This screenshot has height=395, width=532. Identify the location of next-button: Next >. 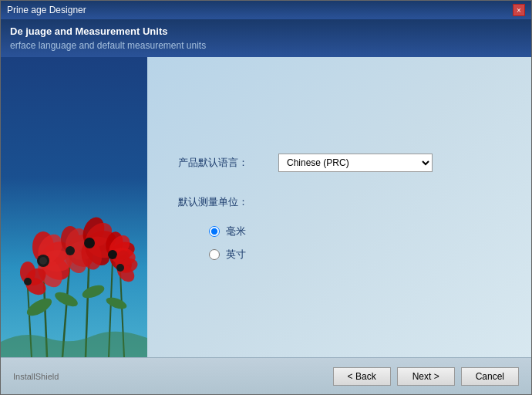
(426, 376).